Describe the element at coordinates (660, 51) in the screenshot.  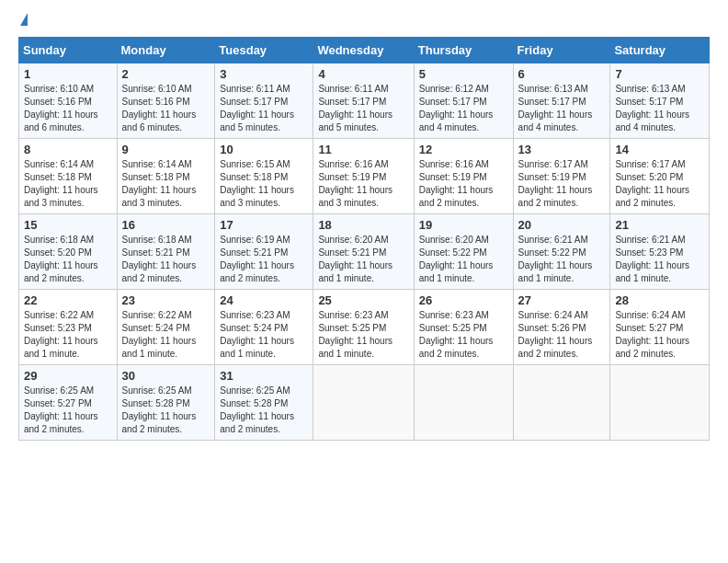
I see `weekday-header-saturday: Saturday` at that location.